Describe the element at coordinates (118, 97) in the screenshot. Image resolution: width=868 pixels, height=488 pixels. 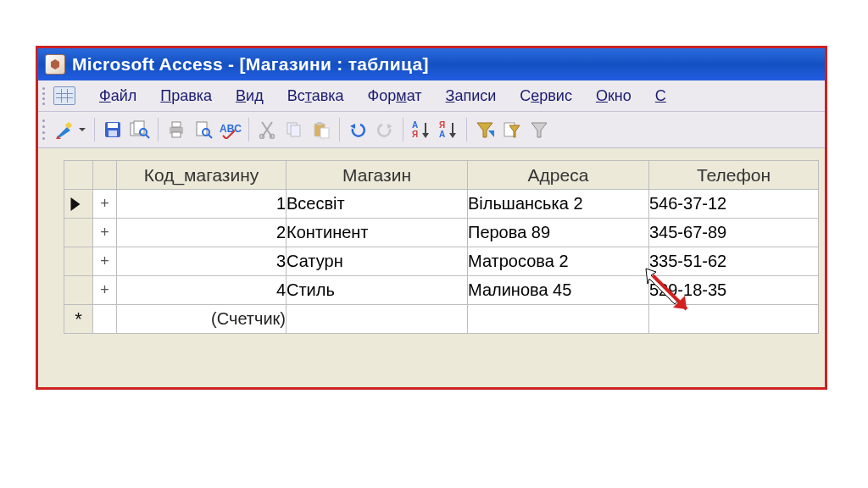
I see `menu-файл: Файл` at that location.